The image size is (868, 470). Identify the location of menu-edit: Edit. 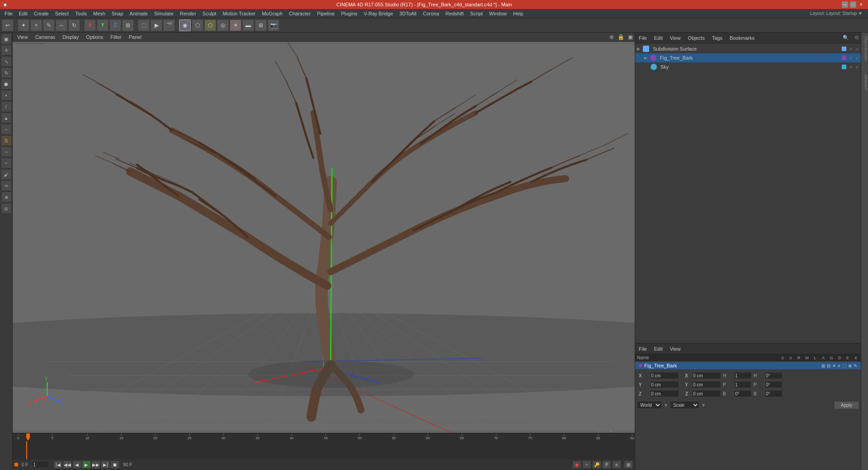
(24, 14).